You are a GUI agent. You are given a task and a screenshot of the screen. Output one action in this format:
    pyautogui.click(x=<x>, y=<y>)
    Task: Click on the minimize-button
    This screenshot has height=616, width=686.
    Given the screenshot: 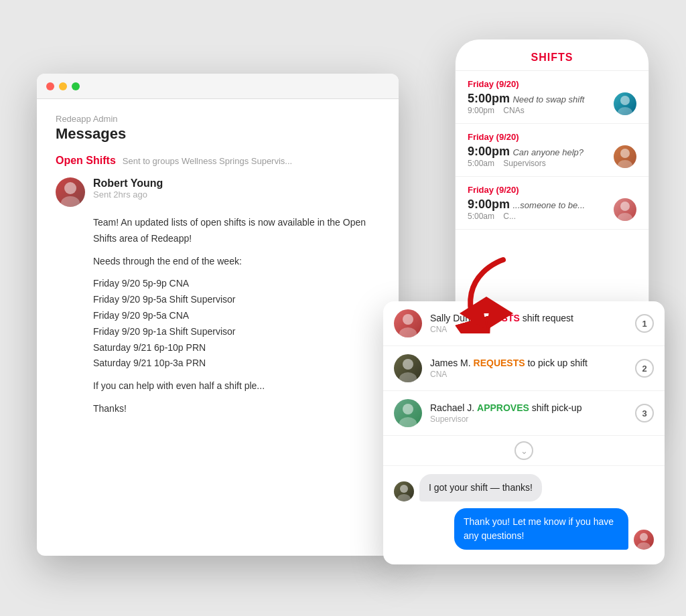 What is the action you would take?
    pyautogui.click(x=63, y=86)
    